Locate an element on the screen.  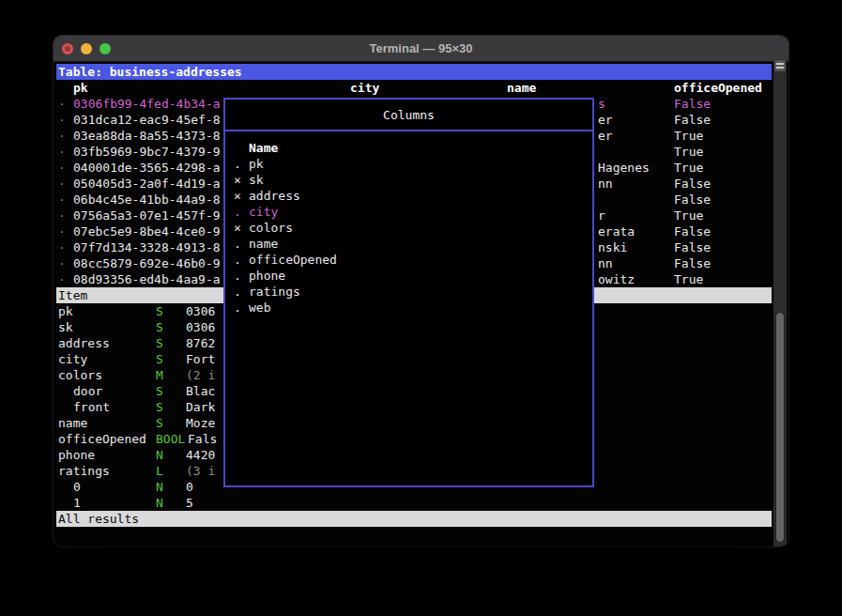
window-title: Terminal — 95×30 is located at coordinates (421, 49).